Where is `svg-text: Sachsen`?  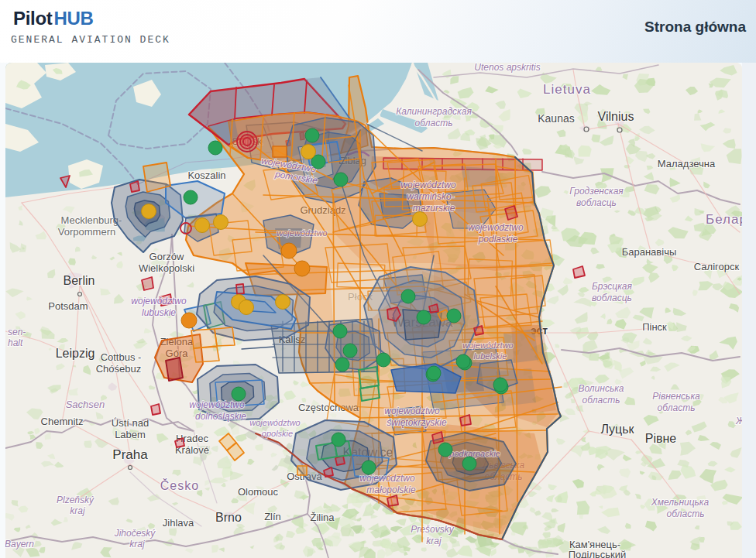 svg-text: Sachsen is located at coordinates (85, 404).